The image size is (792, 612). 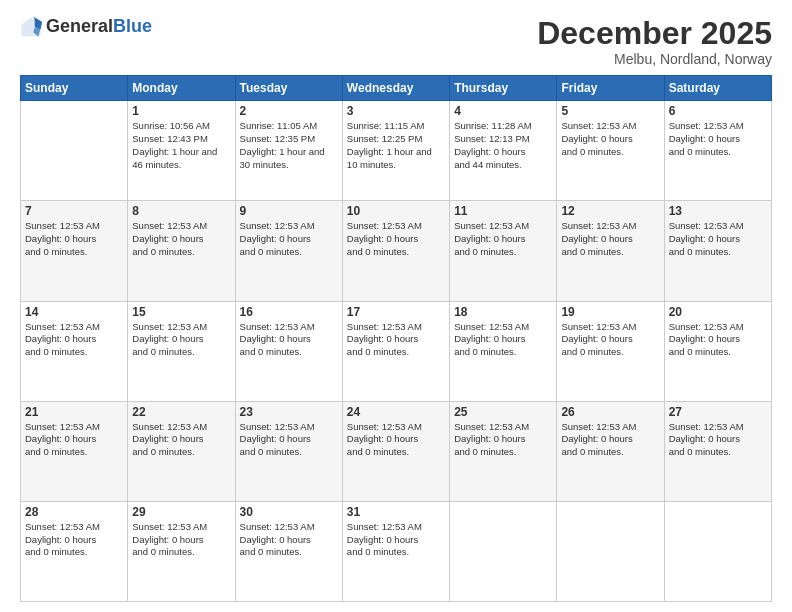 What do you see at coordinates (504, 88) in the screenshot?
I see `col-thursday: Thursday` at bounding box center [504, 88].